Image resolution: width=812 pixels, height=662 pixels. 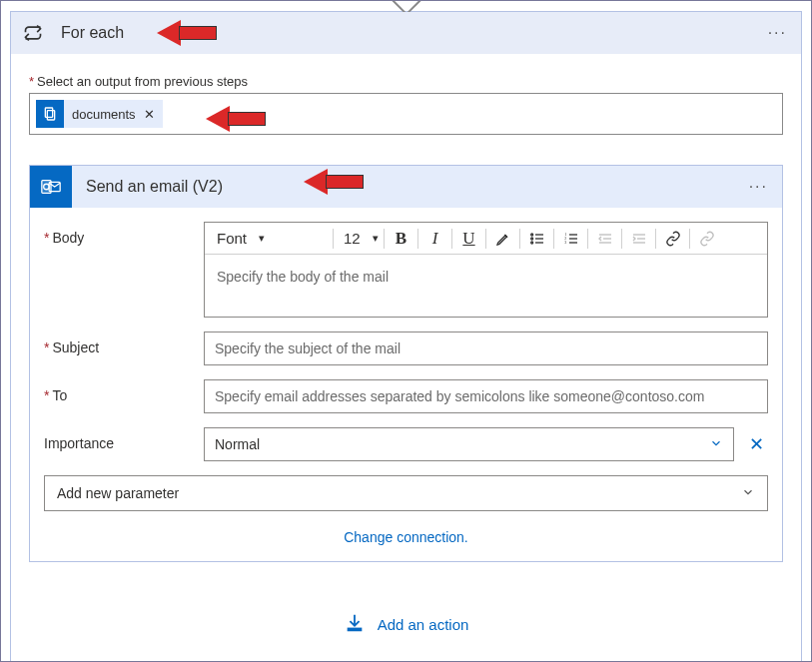 What do you see at coordinates (707, 239) in the screenshot?
I see `unlink-button` at bounding box center [707, 239].